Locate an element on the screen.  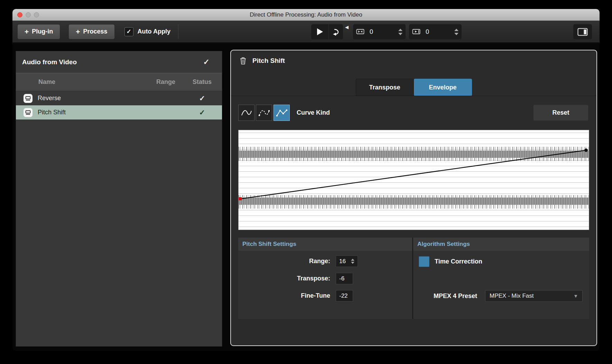
dashed-curve-icon is located at coordinates (264, 113).